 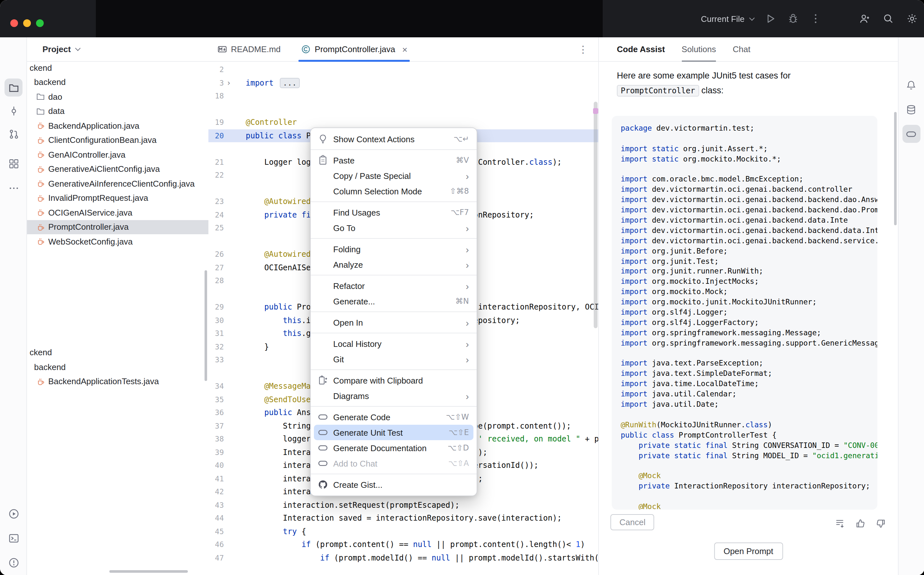 What do you see at coordinates (770, 19) in the screenshot?
I see `run-button-icon` at bounding box center [770, 19].